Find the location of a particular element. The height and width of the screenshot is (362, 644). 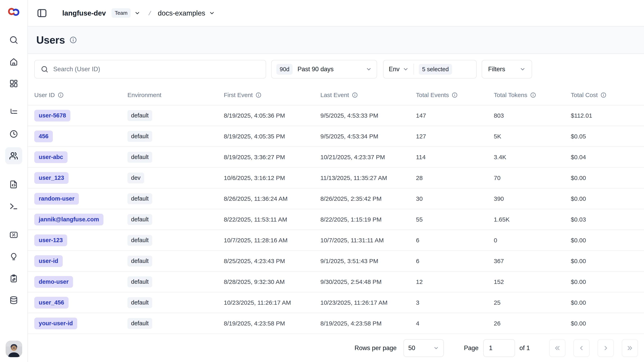

project-chevron-down-icon is located at coordinates (212, 13).